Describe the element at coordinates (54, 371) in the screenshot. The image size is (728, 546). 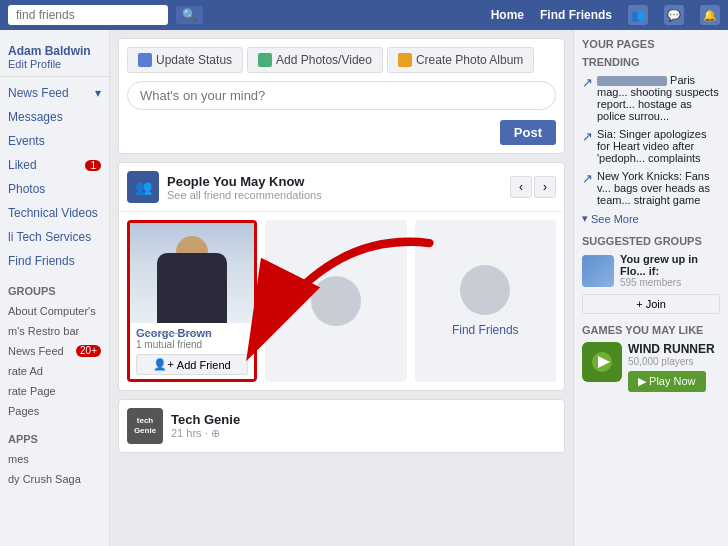
I see `sidebar-item-rate-ad: rate Ad` at that location.